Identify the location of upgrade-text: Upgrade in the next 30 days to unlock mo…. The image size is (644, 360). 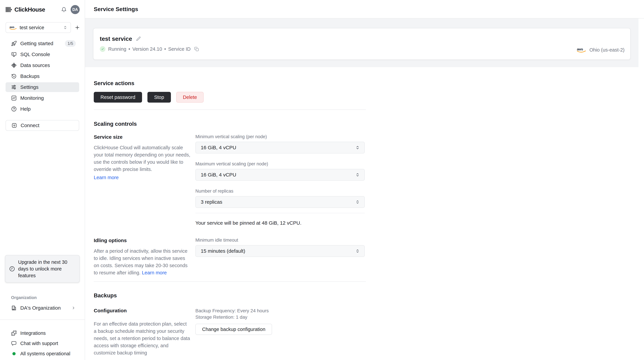
(47, 269).